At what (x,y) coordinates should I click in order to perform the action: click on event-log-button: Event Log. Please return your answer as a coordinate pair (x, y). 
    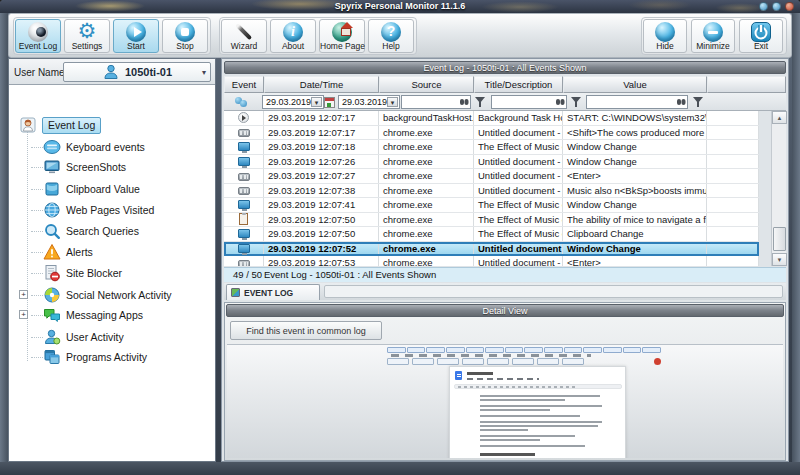
    Looking at the image, I should click on (38, 36).